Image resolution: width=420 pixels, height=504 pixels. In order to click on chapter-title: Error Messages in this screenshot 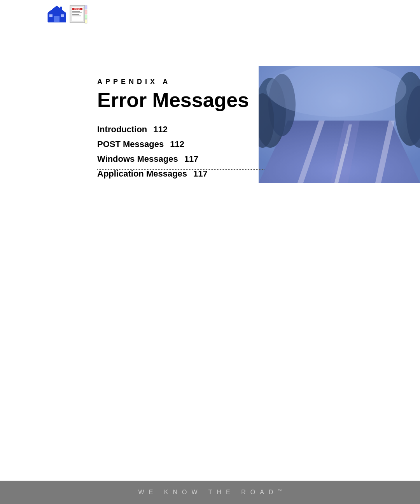, I will do `click(259, 100)`.